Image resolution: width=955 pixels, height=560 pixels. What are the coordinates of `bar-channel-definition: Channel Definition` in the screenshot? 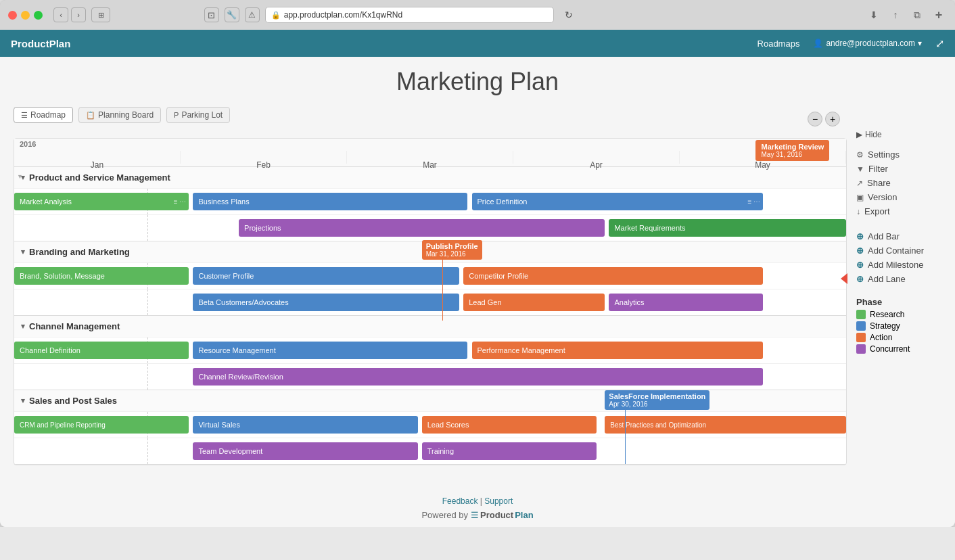 It's located at (101, 350).